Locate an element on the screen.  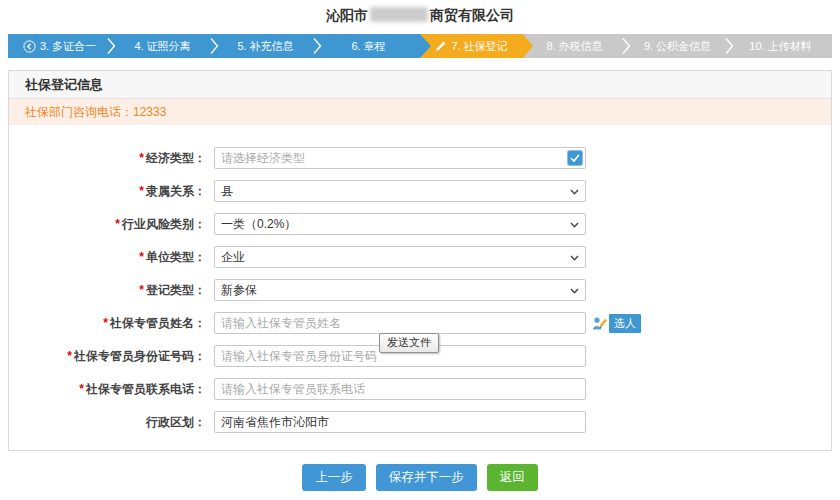
registration-type-select: 新参保 is located at coordinates (400, 290).